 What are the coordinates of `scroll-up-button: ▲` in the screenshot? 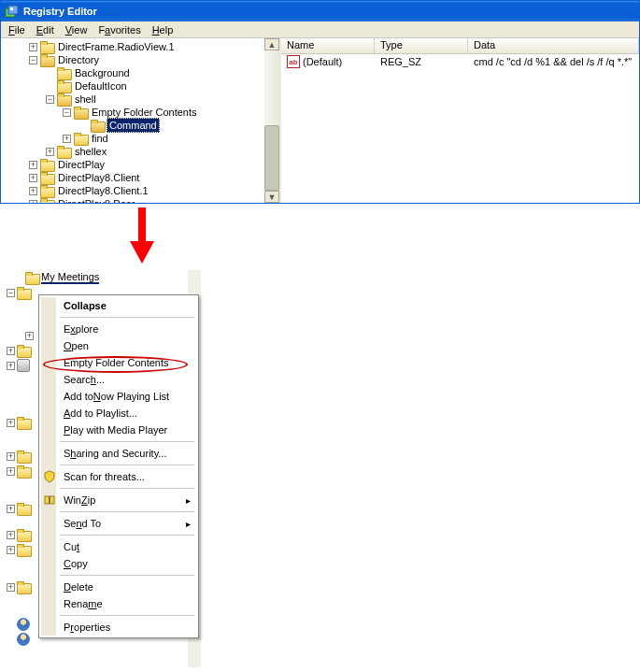 It's located at (272, 45).